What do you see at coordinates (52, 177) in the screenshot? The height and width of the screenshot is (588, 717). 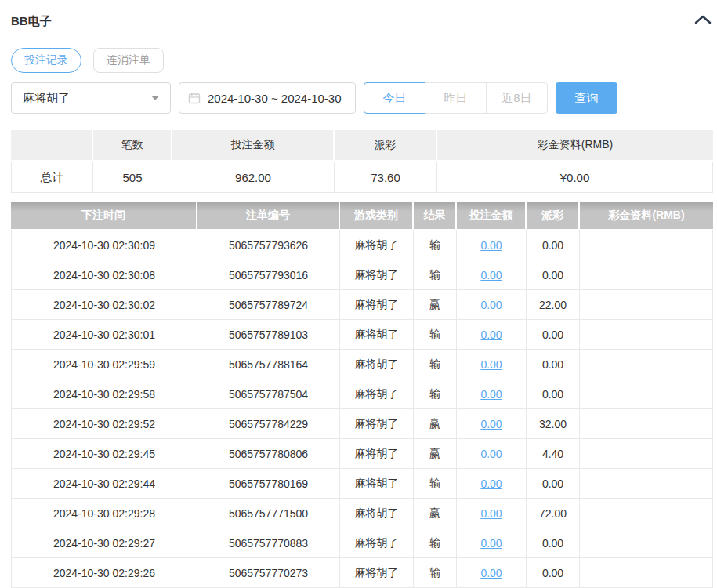 I see `summary-total-label: 总计` at bounding box center [52, 177].